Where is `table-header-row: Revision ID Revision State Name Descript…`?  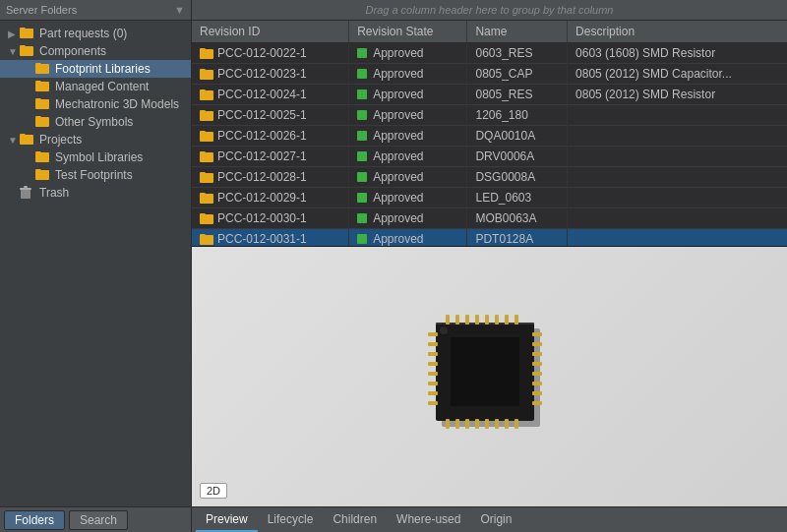 table-header-row: Revision ID Revision State Name Descript… is located at coordinates (490, 31).